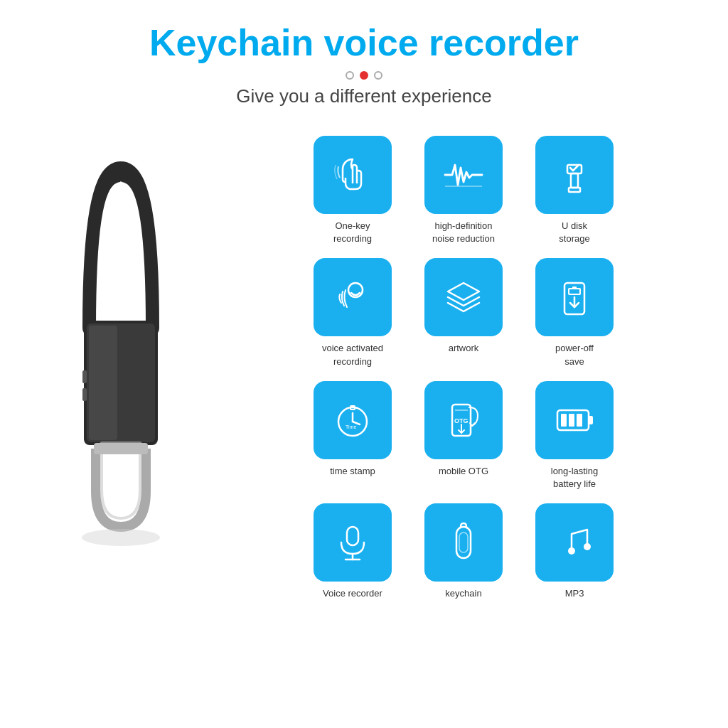 The width and height of the screenshot is (728, 728). I want to click on svg-text: OTG, so click(461, 421).